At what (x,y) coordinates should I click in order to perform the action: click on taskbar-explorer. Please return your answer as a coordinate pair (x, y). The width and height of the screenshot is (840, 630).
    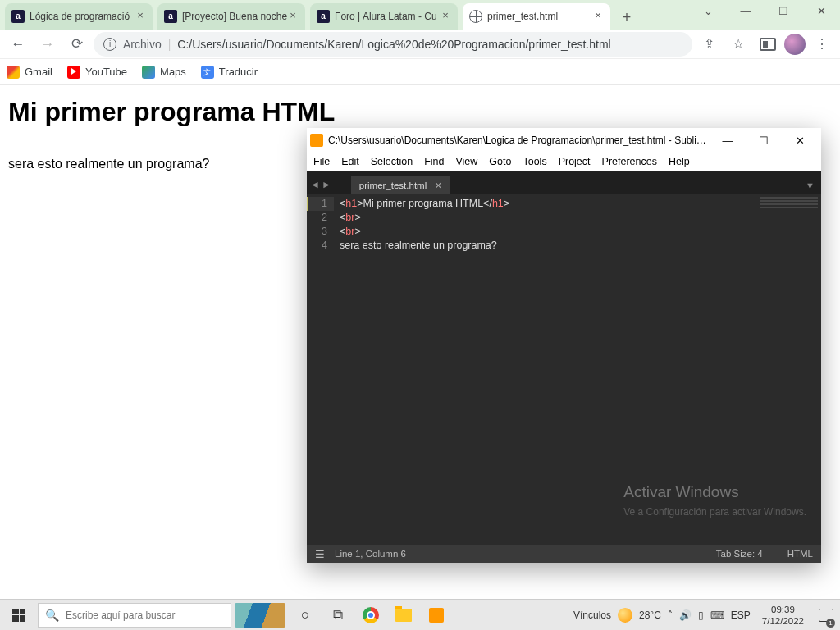
    Looking at the image, I should click on (404, 615).